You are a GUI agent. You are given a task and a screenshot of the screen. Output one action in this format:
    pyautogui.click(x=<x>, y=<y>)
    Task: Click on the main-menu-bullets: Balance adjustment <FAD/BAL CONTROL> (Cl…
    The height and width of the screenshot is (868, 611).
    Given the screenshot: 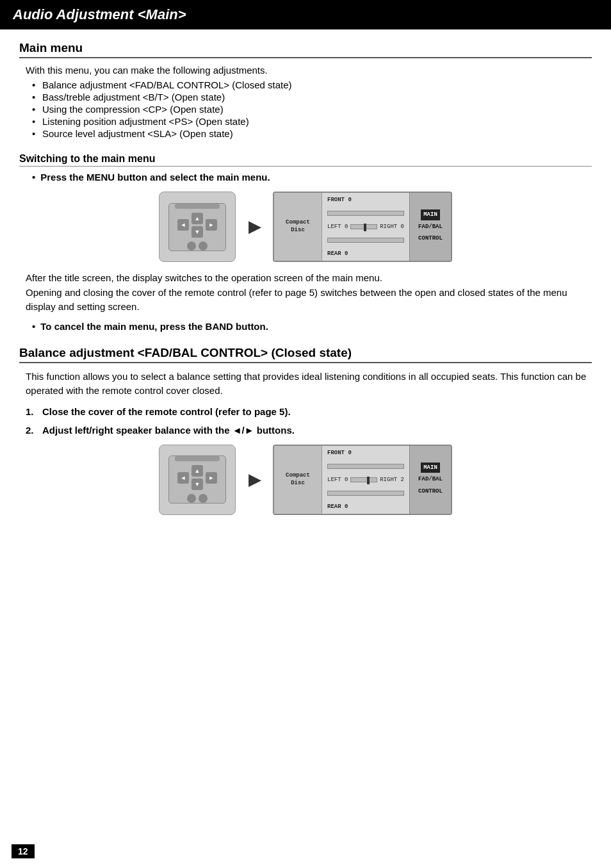 What is the action you would take?
    pyautogui.click(x=312, y=109)
    